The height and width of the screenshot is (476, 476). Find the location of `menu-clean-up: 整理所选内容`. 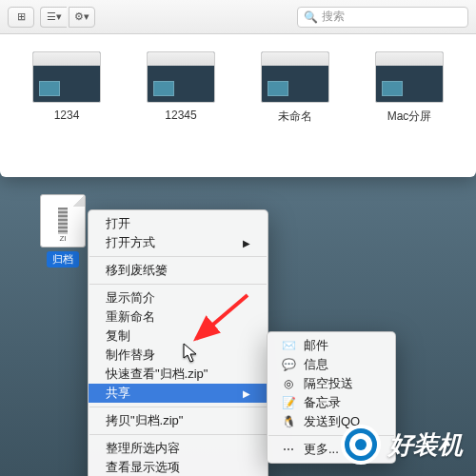

menu-clean-up: 整理所选内容 is located at coordinates (178, 448).